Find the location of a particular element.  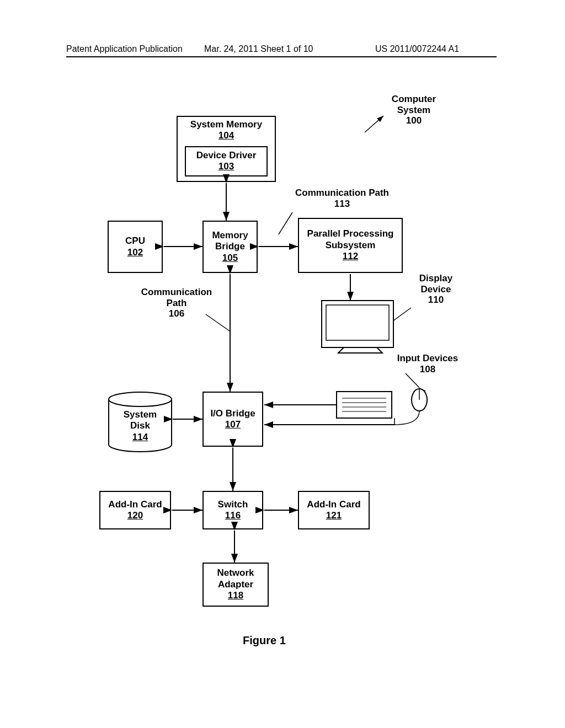

pps-block: Parallel ProcessingSubsystem 112 is located at coordinates (350, 245).